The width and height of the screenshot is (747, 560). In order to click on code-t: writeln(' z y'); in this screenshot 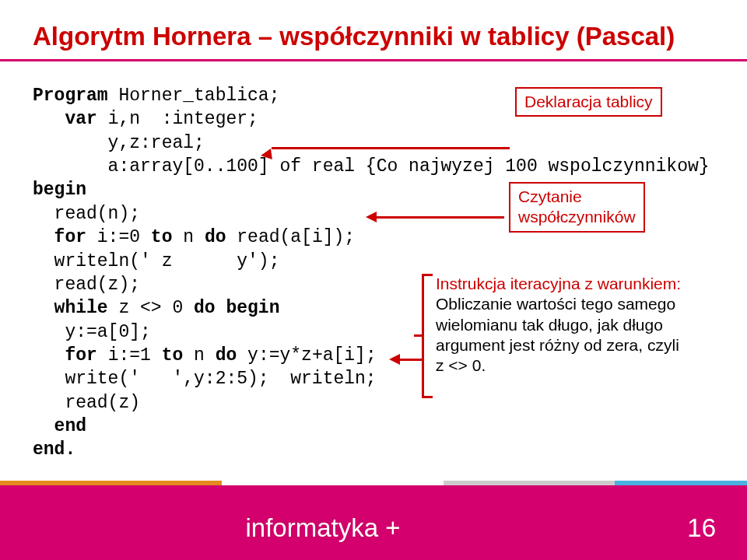, I will do `click(156, 261)`.